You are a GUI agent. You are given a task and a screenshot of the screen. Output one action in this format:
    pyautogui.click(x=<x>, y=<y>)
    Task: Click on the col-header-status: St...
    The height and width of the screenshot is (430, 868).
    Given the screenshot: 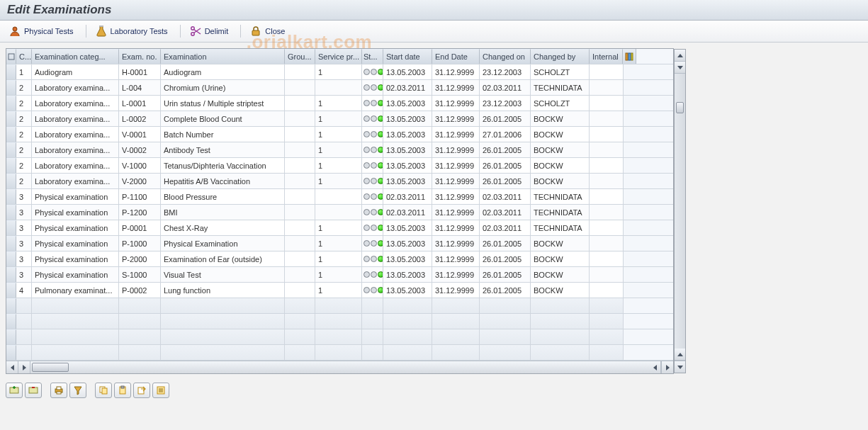 What is the action you would take?
    pyautogui.click(x=373, y=57)
    